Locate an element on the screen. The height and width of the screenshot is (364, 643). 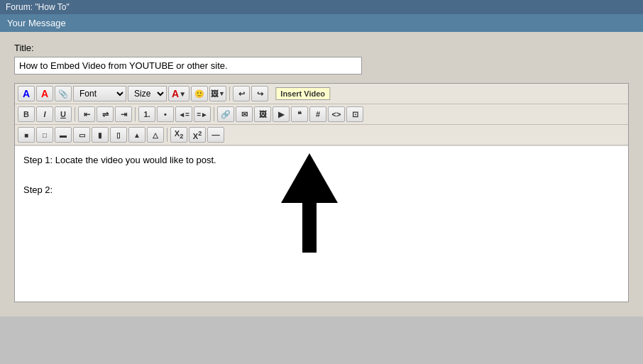
format-btn-8: △ is located at coordinates (155, 135).